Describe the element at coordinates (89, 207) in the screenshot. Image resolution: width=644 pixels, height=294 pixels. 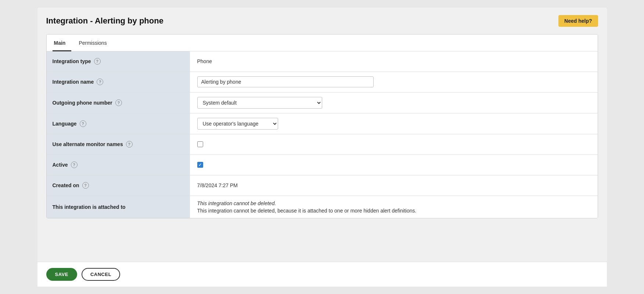
I see `label-text-attached-to: This integration is attached to` at that location.